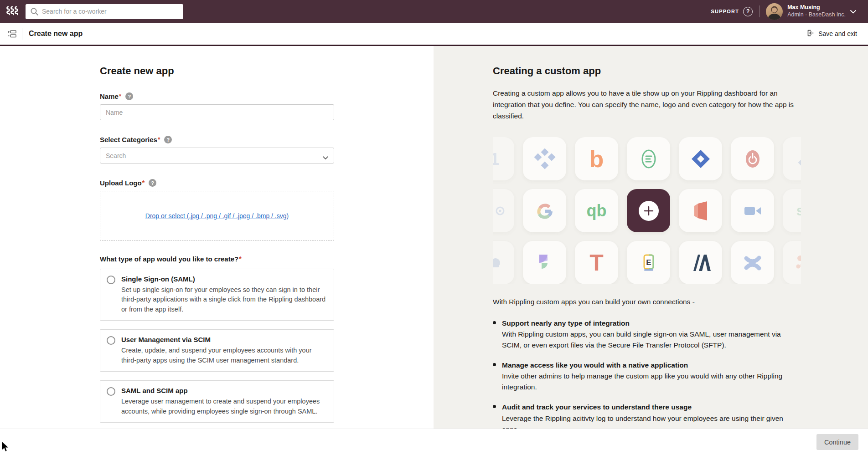 The height and width of the screenshot is (455, 868). I want to click on user-role: Admin · BaseDash Inc., so click(816, 15).